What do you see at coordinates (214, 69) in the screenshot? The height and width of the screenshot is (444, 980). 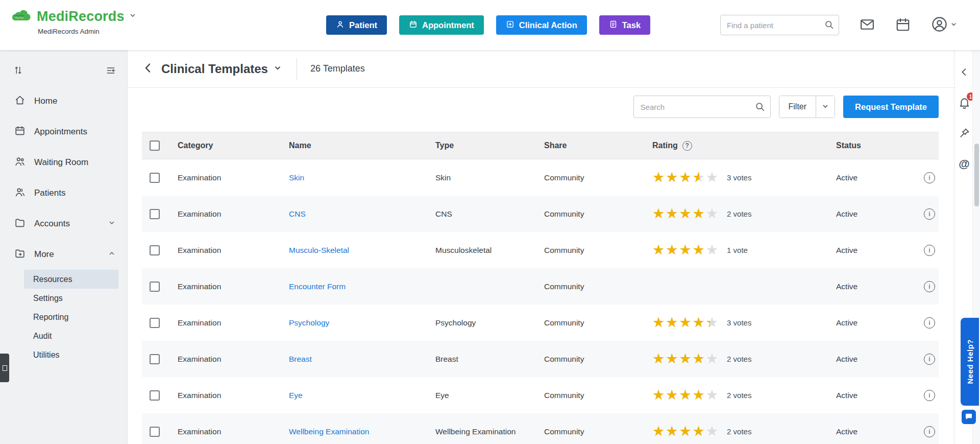 I see `page-title: Clinical Templates` at bounding box center [214, 69].